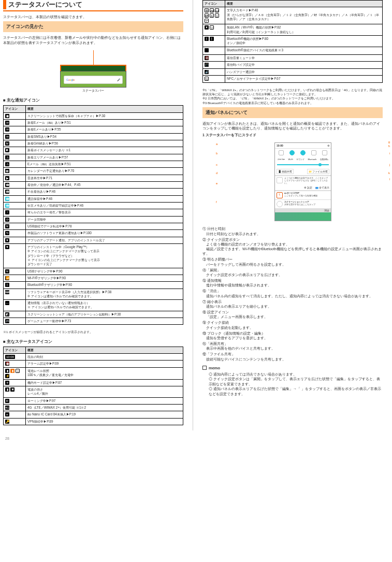 The height and width of the screenshot is (562, 392). I want to click on panel-body: 通知アイコンが表示されたときは、通知パネルを開くと通知の概要を確認できます。また…, so click(293, 126).